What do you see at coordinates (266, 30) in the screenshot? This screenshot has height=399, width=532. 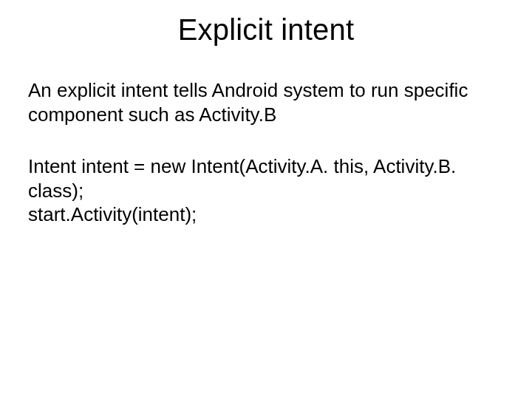 I see `slide-title: Explicit intent` at bounding box center [266, 30].